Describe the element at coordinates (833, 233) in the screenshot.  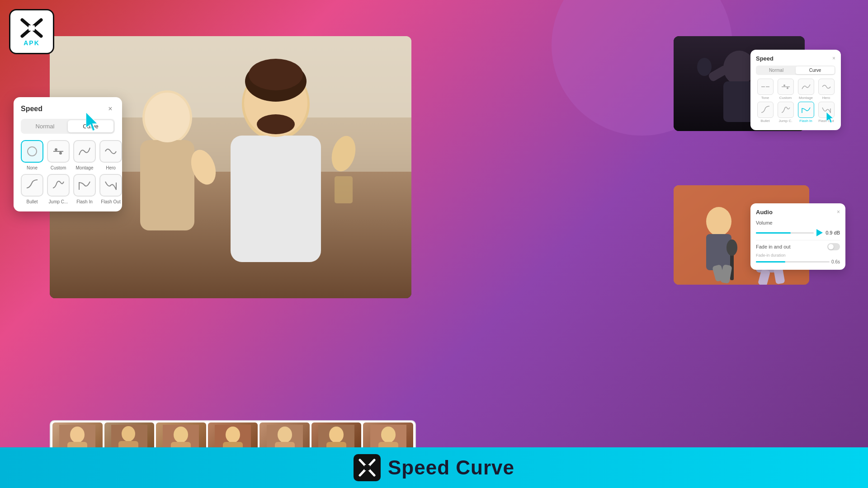
I see `volume-value: 0.9 dB` at that location.